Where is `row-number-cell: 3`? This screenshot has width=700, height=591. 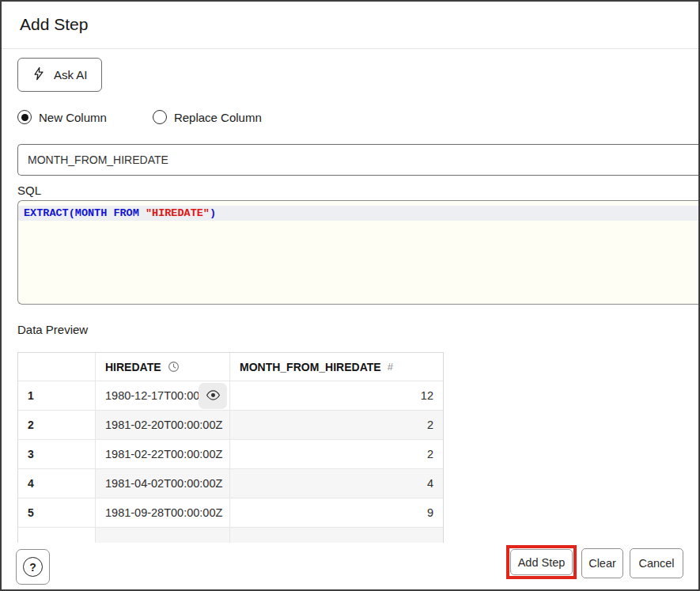
row-number-cell: 3 is located at coordinates (57, 454).